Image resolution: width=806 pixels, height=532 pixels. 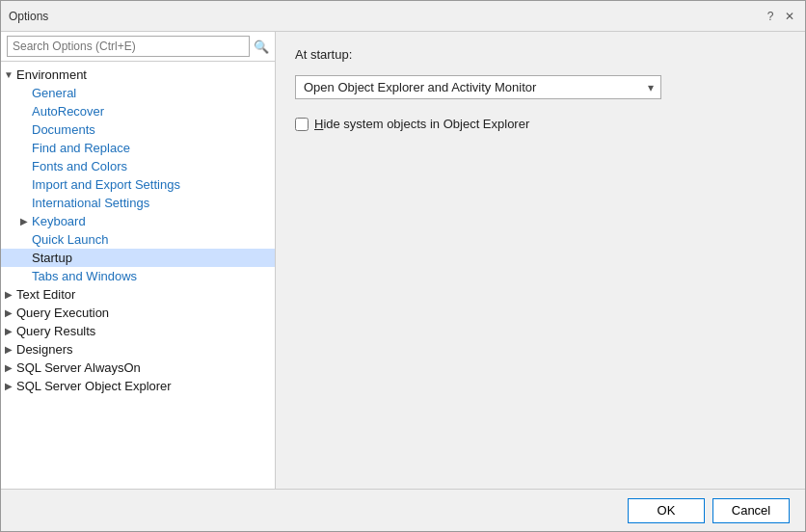 What do you see at coordinates (666, 511) in the screenshot?
I see `ok-button: OK` at bounding box center [666, 511].